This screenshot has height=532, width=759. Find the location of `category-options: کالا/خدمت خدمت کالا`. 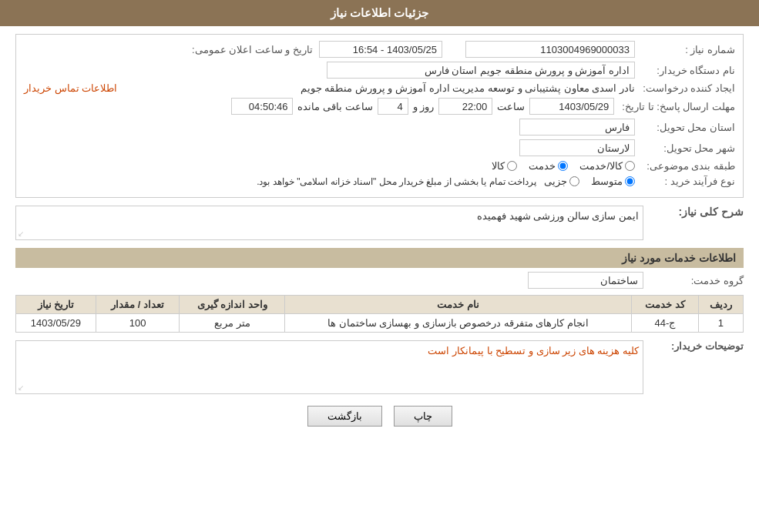

category-options: کالا/خدمت خدمت کالا is located at coordinates (563, 166).